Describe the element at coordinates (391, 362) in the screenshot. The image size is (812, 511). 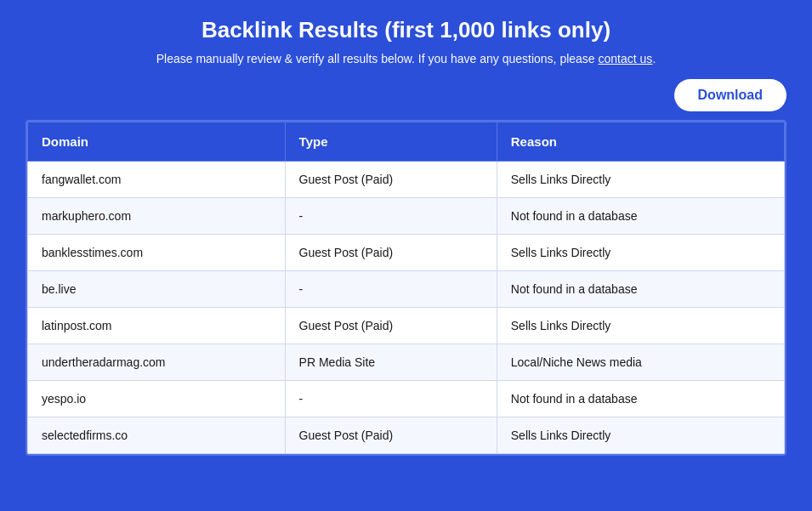
I see `cell-type: PR Media Site` at that location.